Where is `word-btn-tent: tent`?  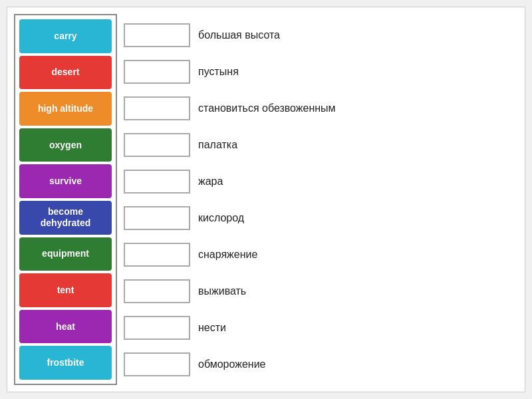
word-btn-tent: tent is located at coordinates (65, 290).